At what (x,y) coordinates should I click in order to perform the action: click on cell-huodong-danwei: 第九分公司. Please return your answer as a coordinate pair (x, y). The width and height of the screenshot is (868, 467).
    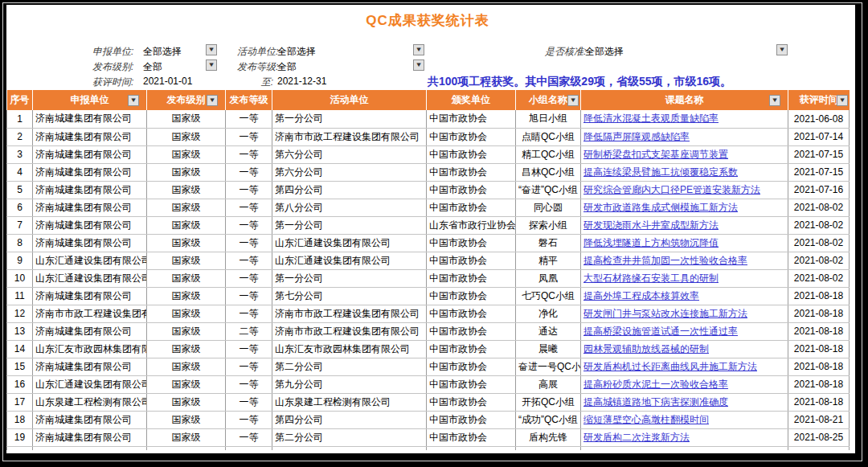
    Looking at the image, I should click on (350, 384).